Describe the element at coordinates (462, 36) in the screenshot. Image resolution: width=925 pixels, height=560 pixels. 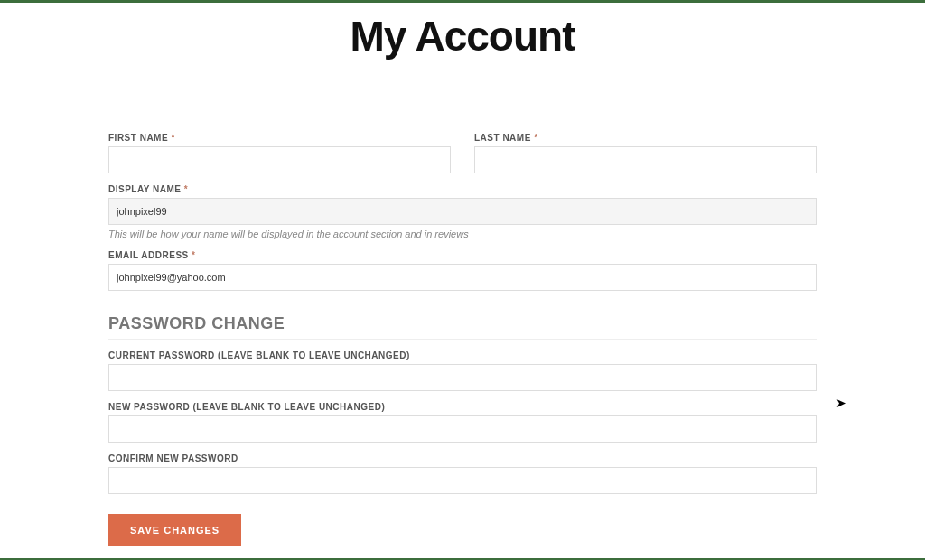
I see `page-title: My Account` at that location.